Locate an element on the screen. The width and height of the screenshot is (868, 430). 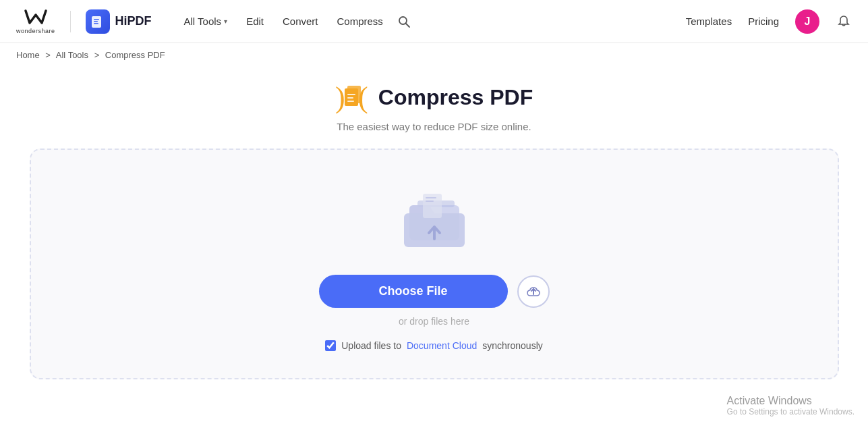
windows-activation-subtitle: Go to Settings to activate Windows. is located at coordinates (790, 412).